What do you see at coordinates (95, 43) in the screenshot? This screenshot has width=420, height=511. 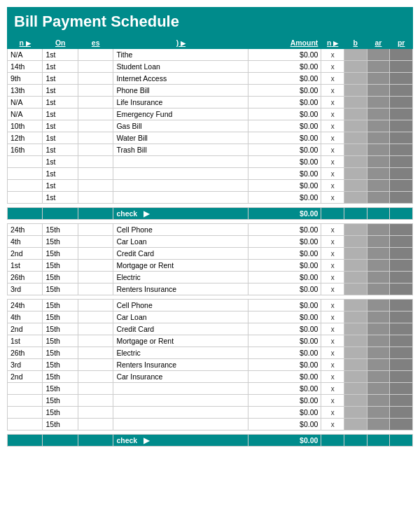 I see `col-header-es: es` at bounding box center [95, 43].